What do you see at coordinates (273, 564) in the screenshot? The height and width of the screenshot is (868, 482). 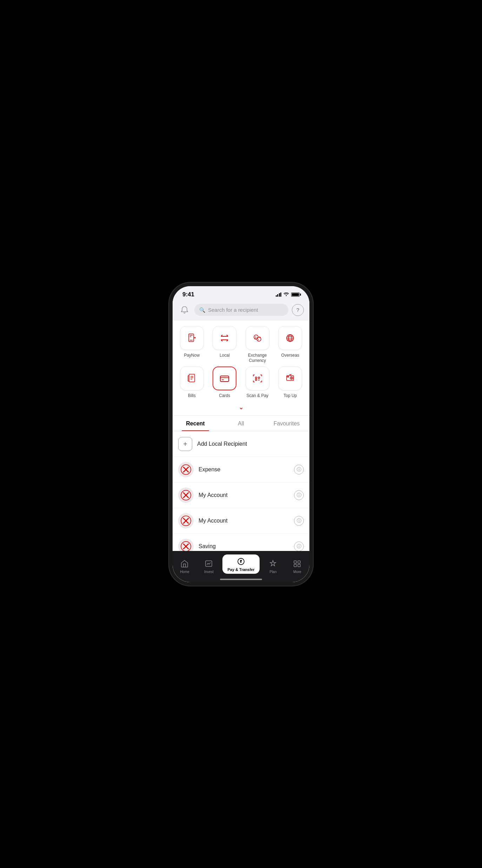 I see `plan-icon` at bounding box center [273, 564].